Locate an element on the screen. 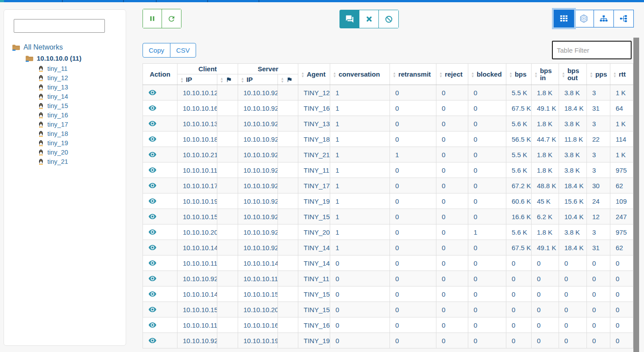 This screenshot has height=352, width=644. top-nav-segment is located at coordinates (2, 1).